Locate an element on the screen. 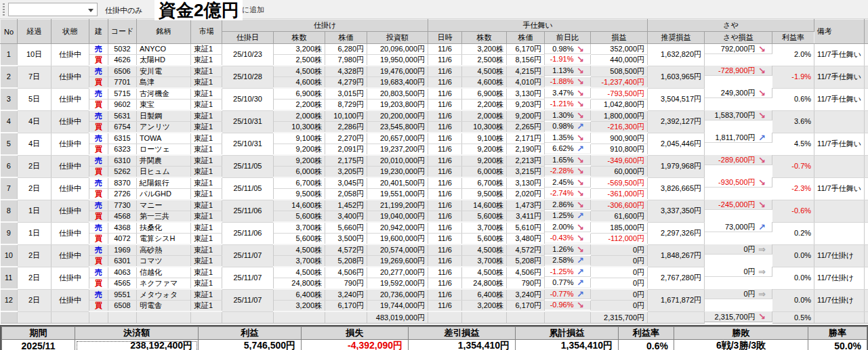 The width and height of the screenshot is (868, 350). summary-table: 期間 決済額 利益 損失 差引損益 累計損益 利益率 勝敗 勝率 2025/11… is located at coordinates (434, 338).